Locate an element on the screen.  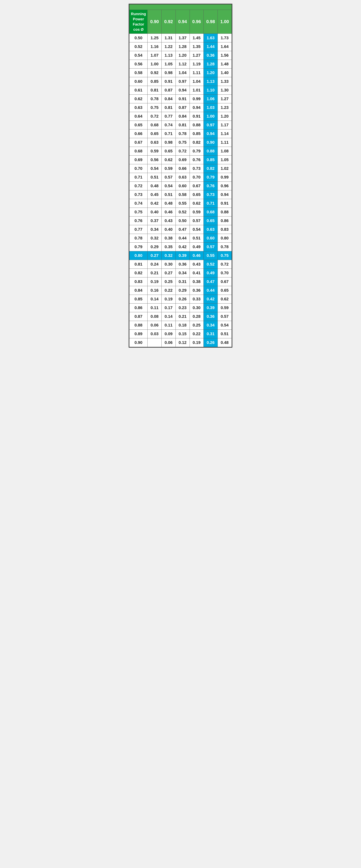
cell-0.64-col4: 1.00 is located at coordinates (211, 117).